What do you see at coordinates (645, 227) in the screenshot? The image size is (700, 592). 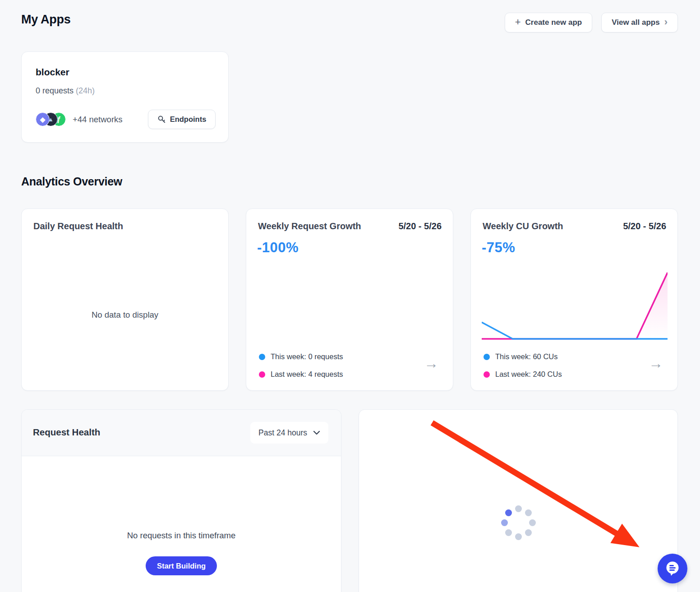 I see `weekly-cu-date-range: 5/20 - 5/26` at bounding box center [645, 227].